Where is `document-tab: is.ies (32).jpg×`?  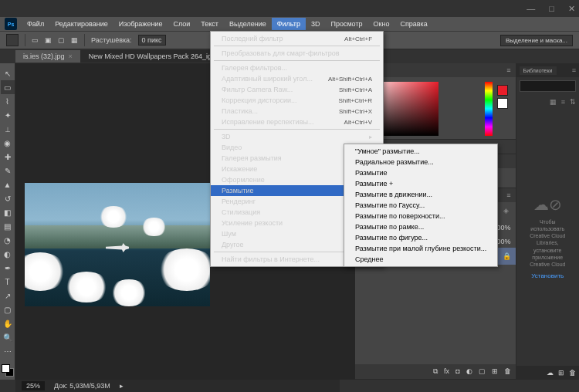
document-tab: is.ies (32).jpg× is located at coordinates (48, 56).